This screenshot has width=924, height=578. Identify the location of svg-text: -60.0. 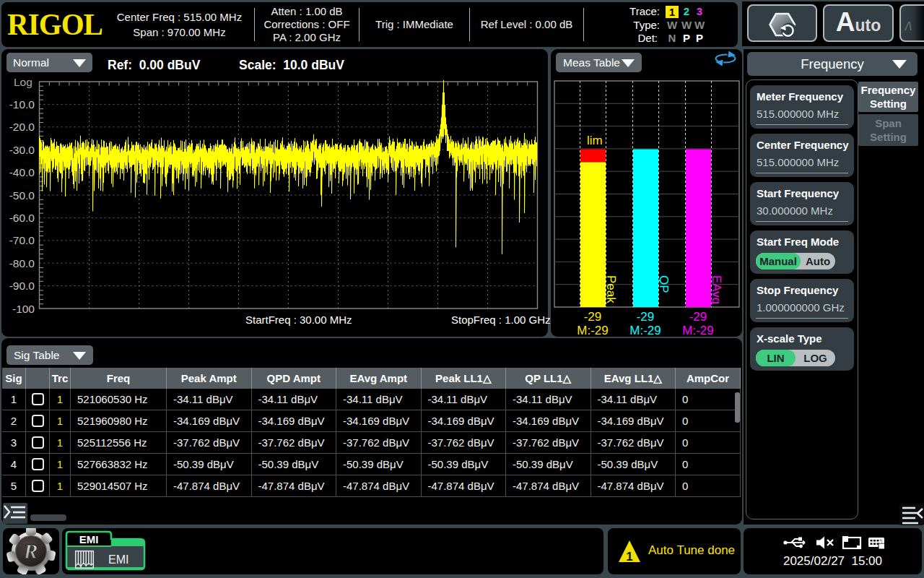
(22, 218).